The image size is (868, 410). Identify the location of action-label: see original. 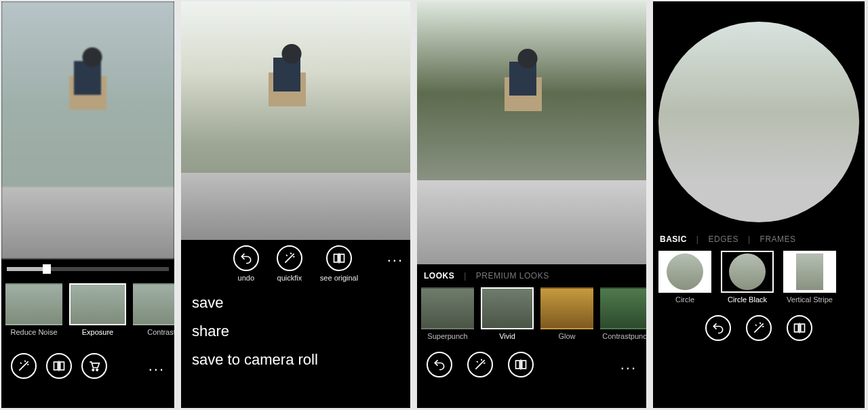
(339, 278).